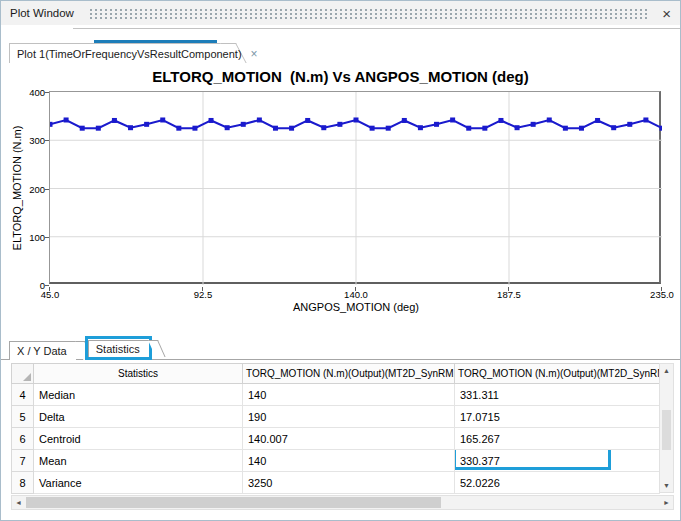 The width and height of the screenshot is (681, 521). Describe the element at coordinates (336, 417) in the screenshot. I see `table-row: 5Delta19017.0715` at that location.